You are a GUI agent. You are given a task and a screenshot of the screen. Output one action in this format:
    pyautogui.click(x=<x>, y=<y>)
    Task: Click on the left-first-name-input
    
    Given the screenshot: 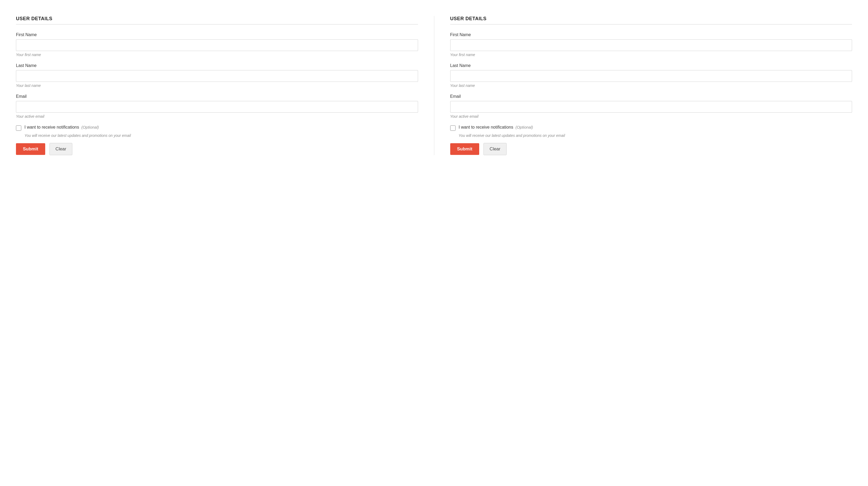 What is the action you would take?
    pyautogui.click(x=217, y=45)
    